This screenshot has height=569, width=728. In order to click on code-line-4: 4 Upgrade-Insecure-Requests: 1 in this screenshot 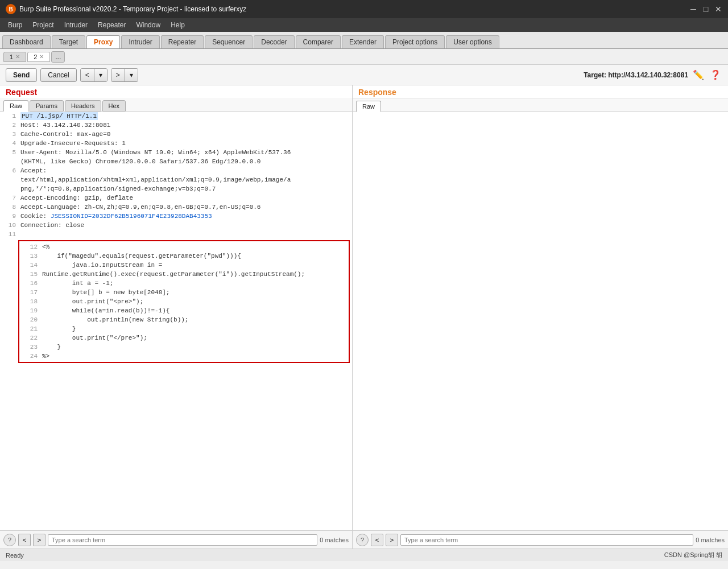, I will do `click(176, 143)`.